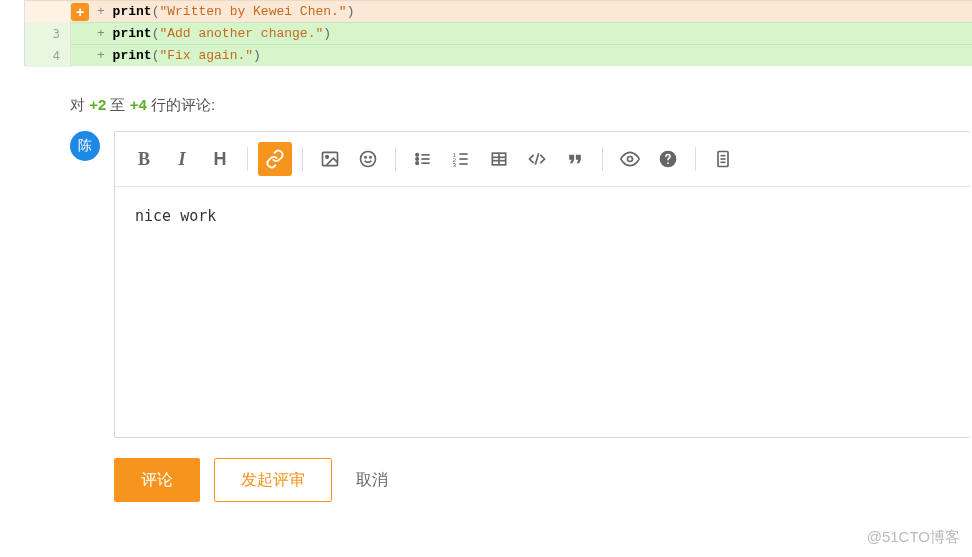  I want to click on cancel-button: 取消, so click(372, 480).